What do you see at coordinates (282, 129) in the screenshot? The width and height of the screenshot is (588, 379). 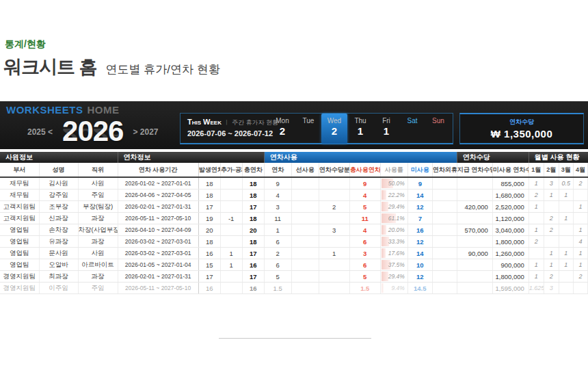 I see `day-cell-mon: Mon2` at bounding box center [282, 129].